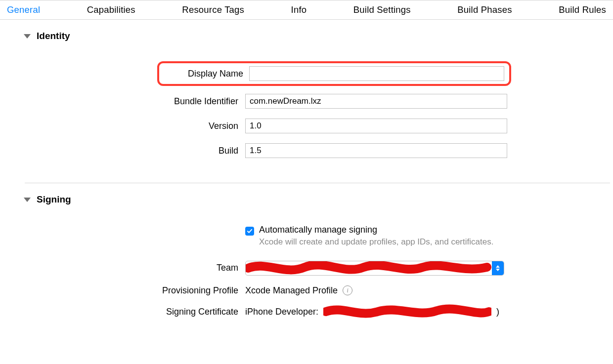 This screenshot has height=364, width=613. What do you see at coordinates (376, 151) in the screenshot?
I see `build-input` at bounding box center [376, 151].